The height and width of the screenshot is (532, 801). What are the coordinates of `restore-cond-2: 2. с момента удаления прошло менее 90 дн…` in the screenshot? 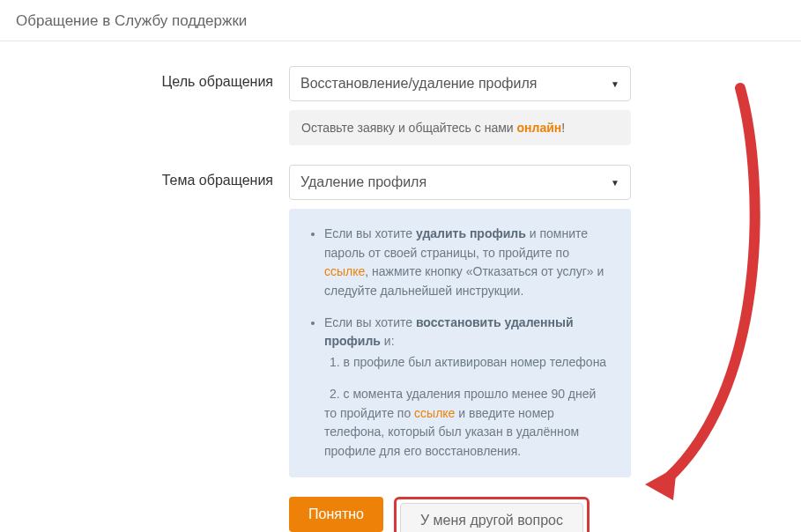 It's located at (471, 395).